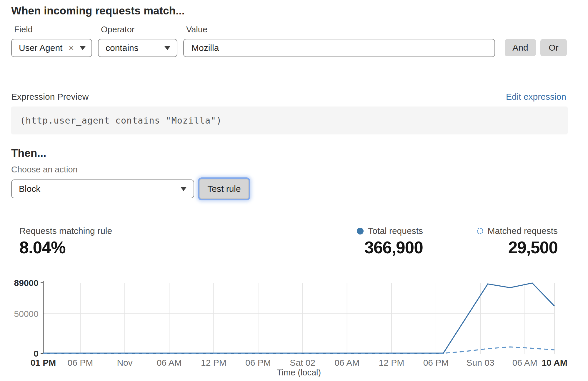 The width and height of the screenshot is (588, 381). I want to click on stat-matching-label: Requests matching rule, so click(66, 231).